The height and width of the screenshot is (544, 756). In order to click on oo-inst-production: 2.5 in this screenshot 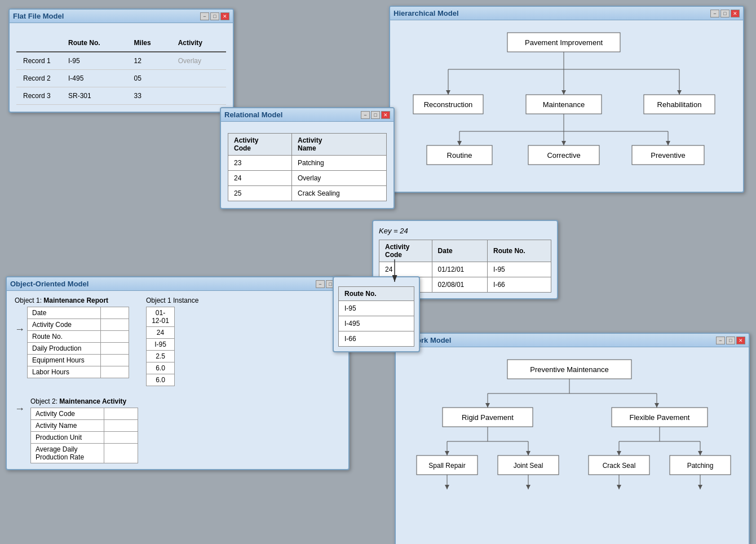, I will do `click(161, 356)`.